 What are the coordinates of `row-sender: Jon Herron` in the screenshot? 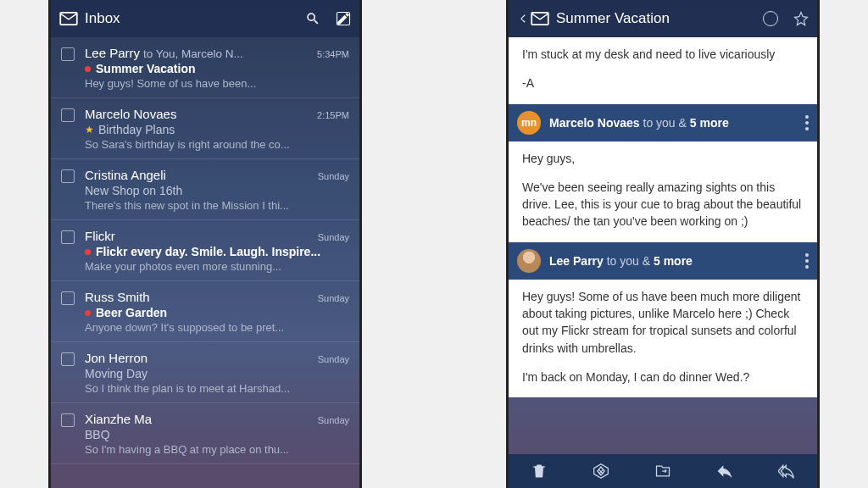 It's located at (116, 358).